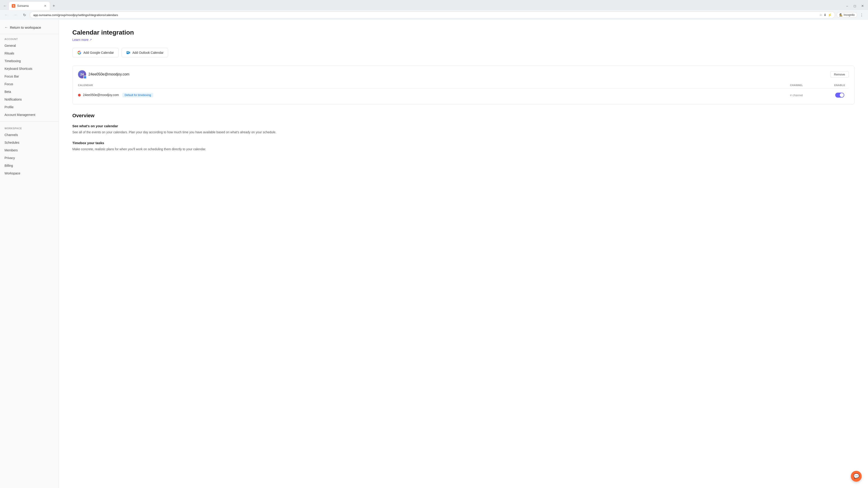  I want to click on return-to-workspace-button: ← Return to workspace, so click(29, 27).